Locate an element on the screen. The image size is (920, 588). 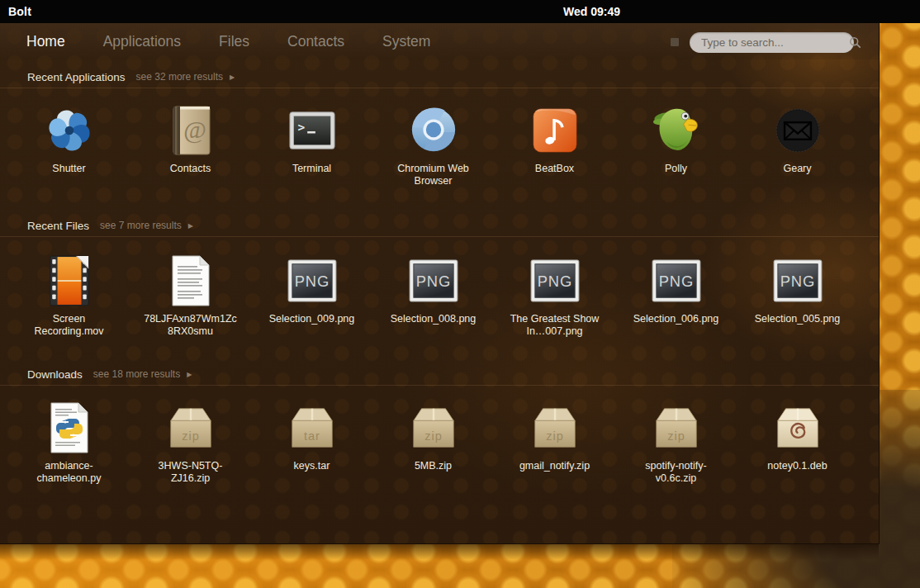
file-item-screen-recording: Screen Recording.mov is located at coordinates (69, 296).